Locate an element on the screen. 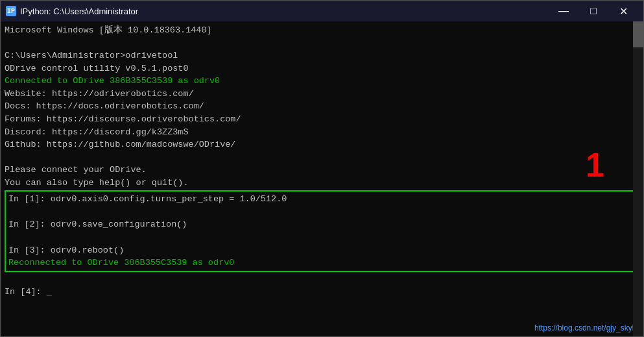  terminal-line-reconnected: Reconnected to ODrive 386B355C3539 as od… is located at coordinates (319, 263).